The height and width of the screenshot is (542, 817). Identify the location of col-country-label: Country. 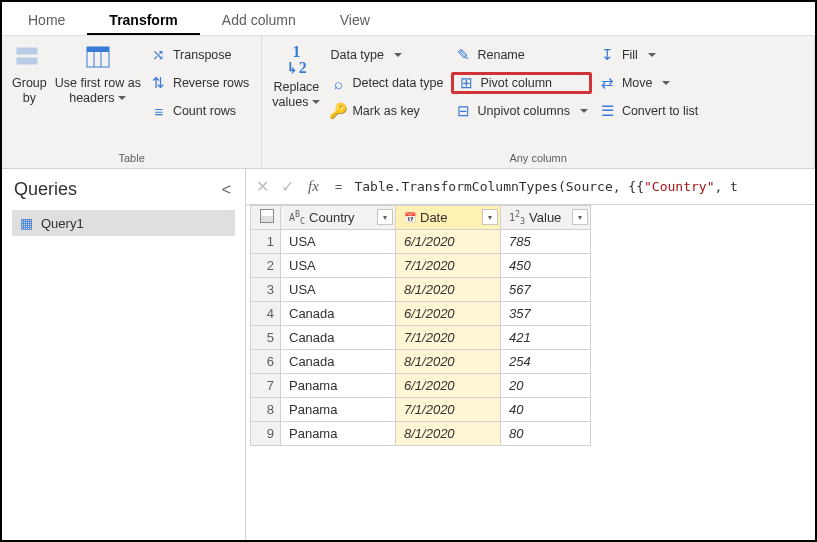
(332, 218).